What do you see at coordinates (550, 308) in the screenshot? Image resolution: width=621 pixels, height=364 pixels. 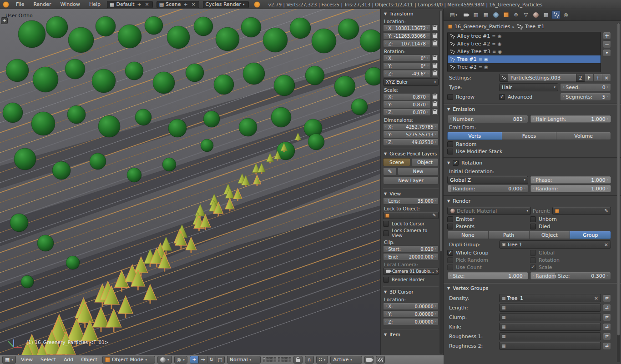 I see `length-field: ▦` at bounding box center [550, 308].